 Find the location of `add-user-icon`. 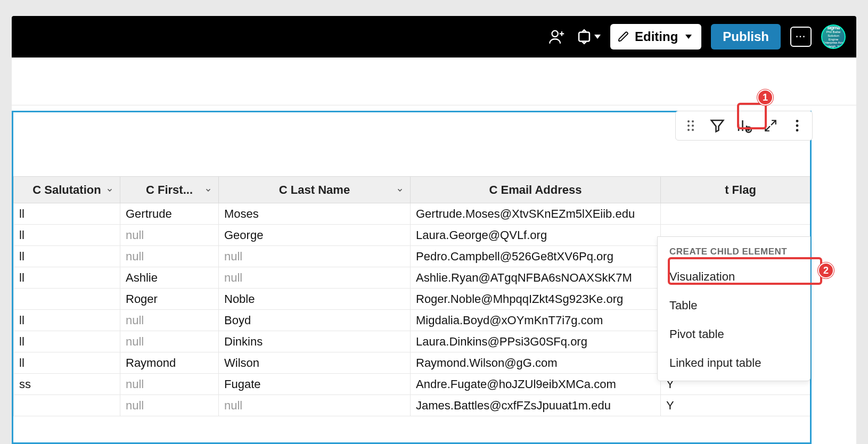

add-user-icon is located at coordinates (556, 37).